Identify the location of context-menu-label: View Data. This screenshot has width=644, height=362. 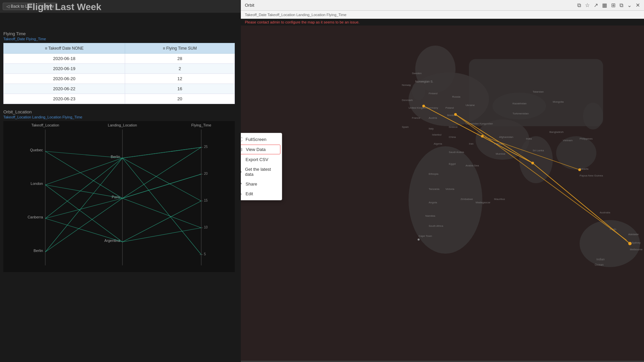
(256, 150).